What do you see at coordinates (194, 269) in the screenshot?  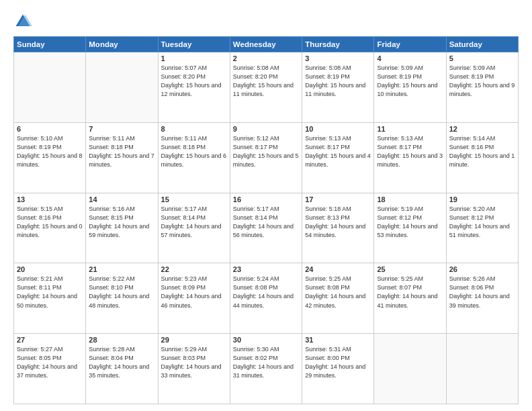 I see `day-number: 22` at bounding box center [194, 269].